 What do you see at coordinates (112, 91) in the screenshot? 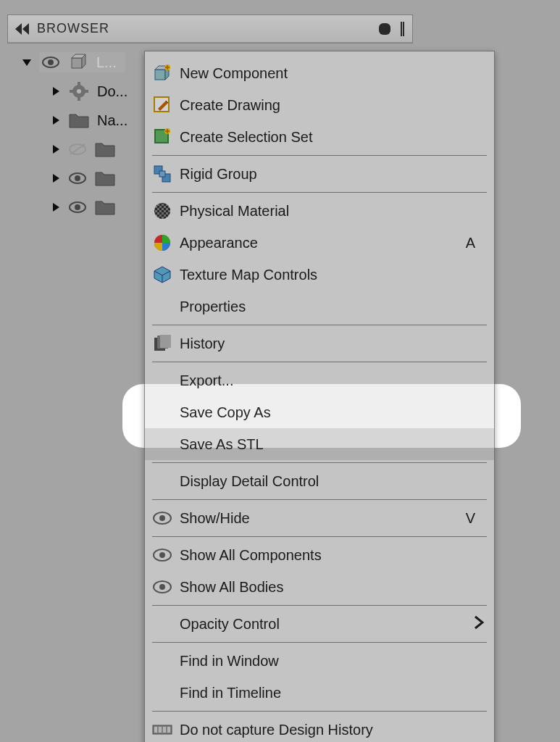
I see `tree-item-label: Do...` at bounding box center [112, 91].